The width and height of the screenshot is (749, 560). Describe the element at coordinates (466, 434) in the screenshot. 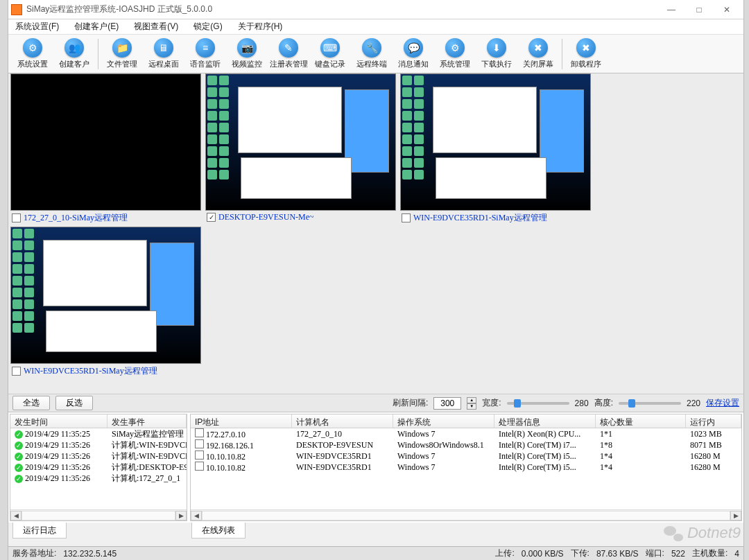

I see `host-row: 172.27.0.10 172_27_0_10 Windows 7 Intel(…` at that location.